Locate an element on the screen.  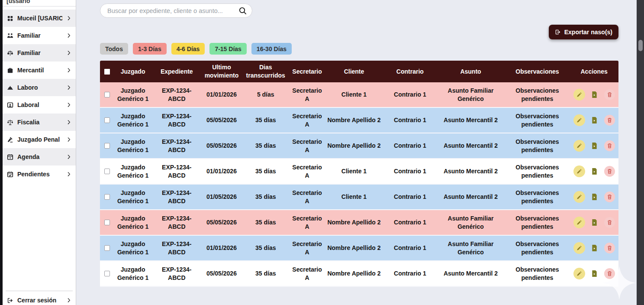
search-icon is located at coordinates (242, 10).